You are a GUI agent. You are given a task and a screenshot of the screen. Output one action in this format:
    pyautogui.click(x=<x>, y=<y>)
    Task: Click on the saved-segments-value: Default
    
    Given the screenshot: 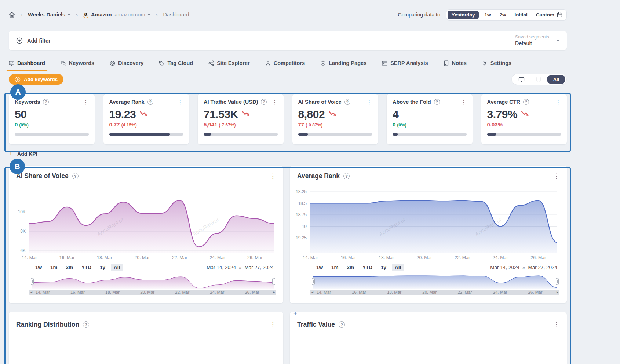 What is the action you would take?
    pyautogui.click(x=532, y=43)
    